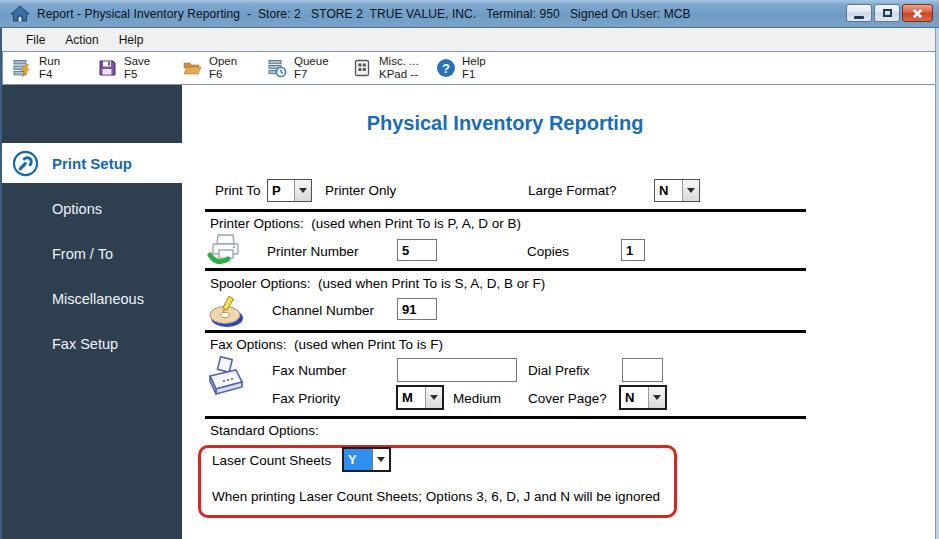 Image resolution: width=939 pixels, height=539 pixels. Describe the element at coordinates (477, 398) in the screenshot. I see `fax-priority-description: Medium` at that location.